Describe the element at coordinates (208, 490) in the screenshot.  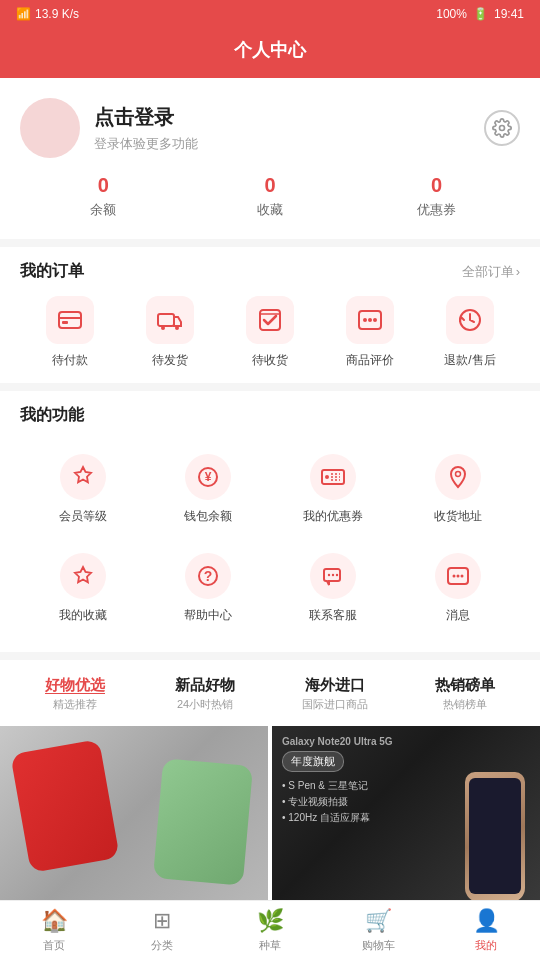
I see `feature-wallet: ¥ 钱包余额` at that location.